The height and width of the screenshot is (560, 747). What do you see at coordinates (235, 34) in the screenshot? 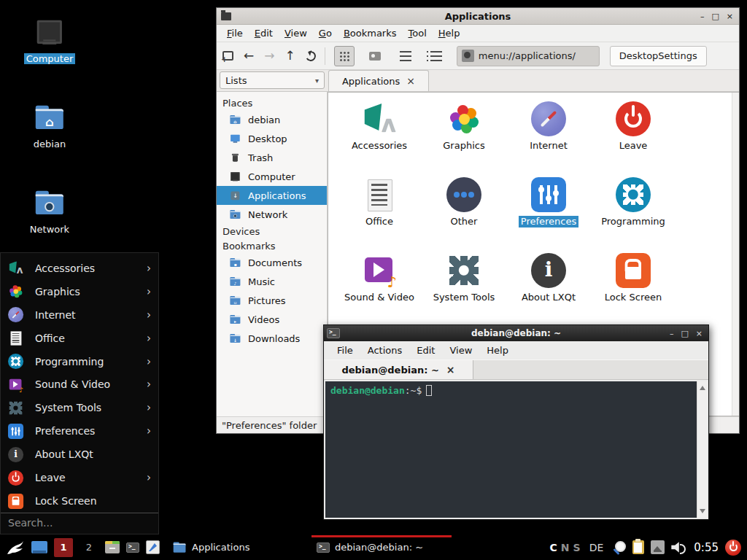
I see `fm-menu-file: File` at bounding box center [235, 34].